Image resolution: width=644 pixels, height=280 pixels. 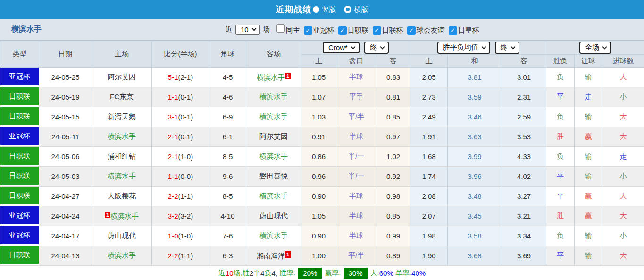 What do you see at coordinates (181, 236) in the screenshot?
I see `score-cell: 1-0(1-0)` at bounding box center [181, 236].